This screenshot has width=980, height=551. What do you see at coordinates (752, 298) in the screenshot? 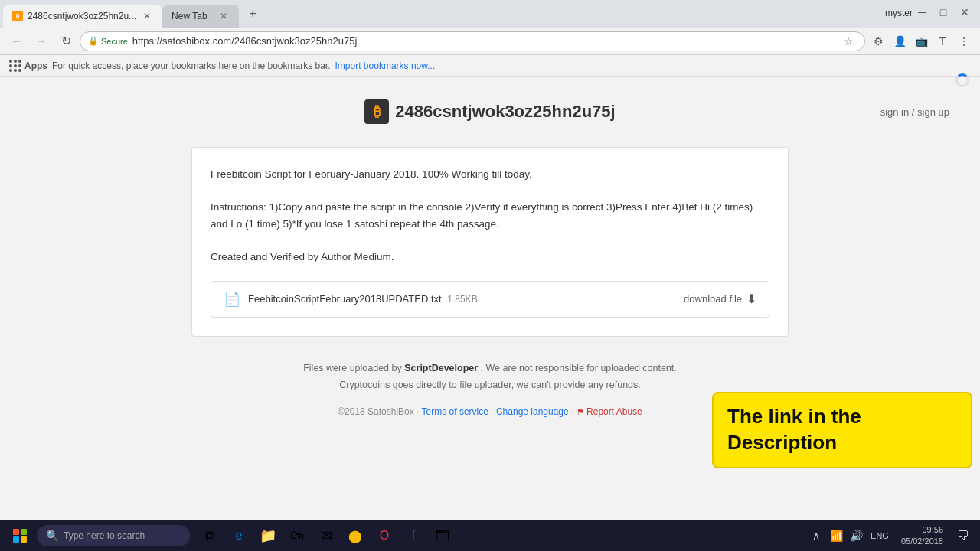
I see `download-arrow-icon: ⬇` at bounding box center [752, 298].